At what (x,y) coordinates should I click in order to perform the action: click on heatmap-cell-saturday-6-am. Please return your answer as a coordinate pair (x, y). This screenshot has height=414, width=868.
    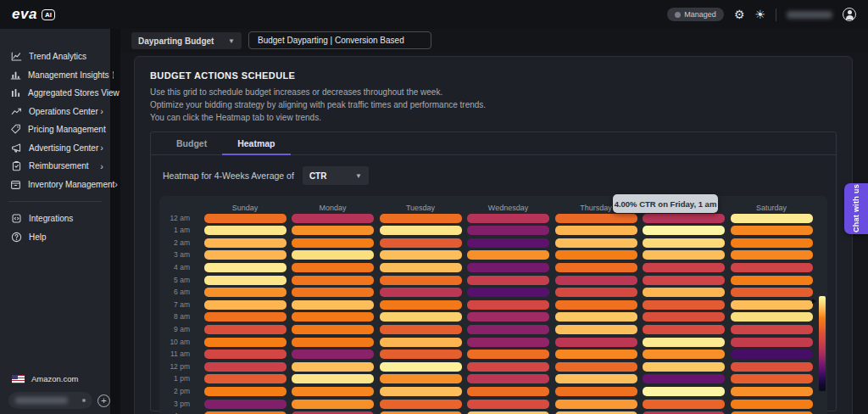
    Looking at the image, I should click on (771, 292).